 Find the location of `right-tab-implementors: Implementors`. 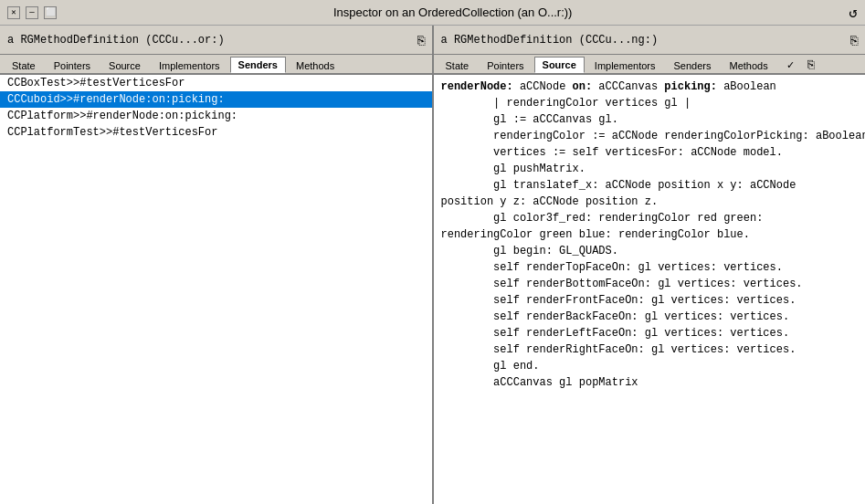

right-tab-implementors: Implementors is located at coordinates (625, 66).